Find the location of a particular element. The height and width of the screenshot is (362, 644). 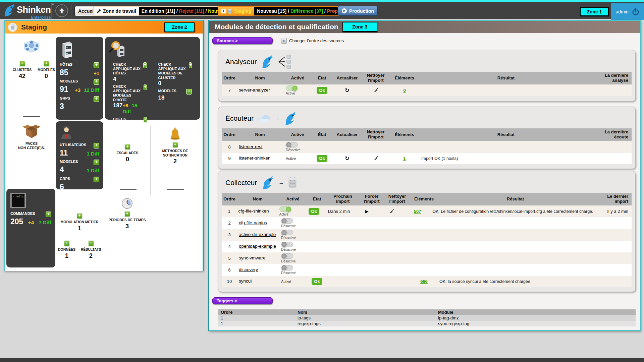

source-name-link: syncui is located at coordinates (245, 282).